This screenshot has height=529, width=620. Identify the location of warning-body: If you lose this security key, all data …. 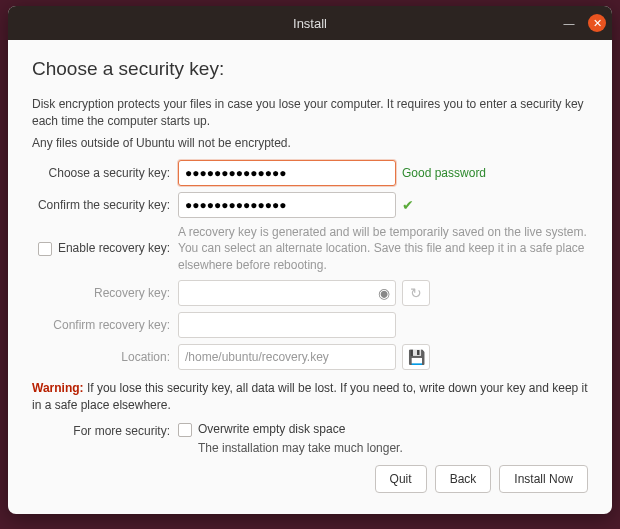
(310, 396).